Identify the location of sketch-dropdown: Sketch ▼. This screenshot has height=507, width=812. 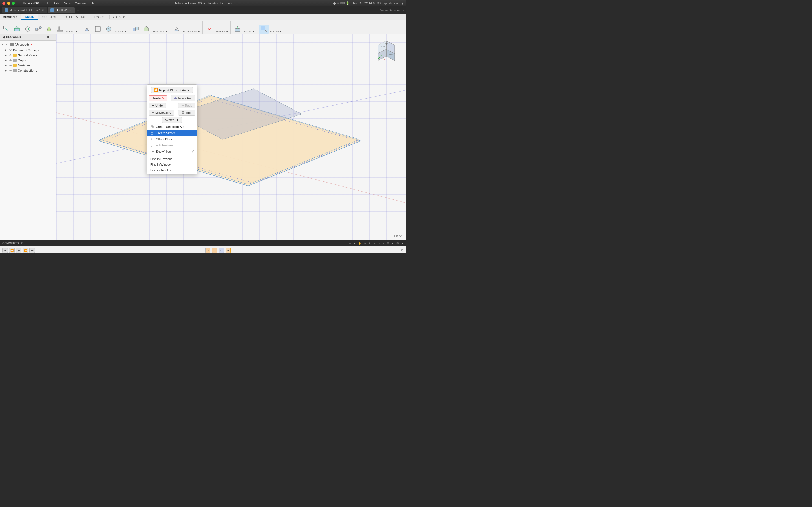
(172, 120).